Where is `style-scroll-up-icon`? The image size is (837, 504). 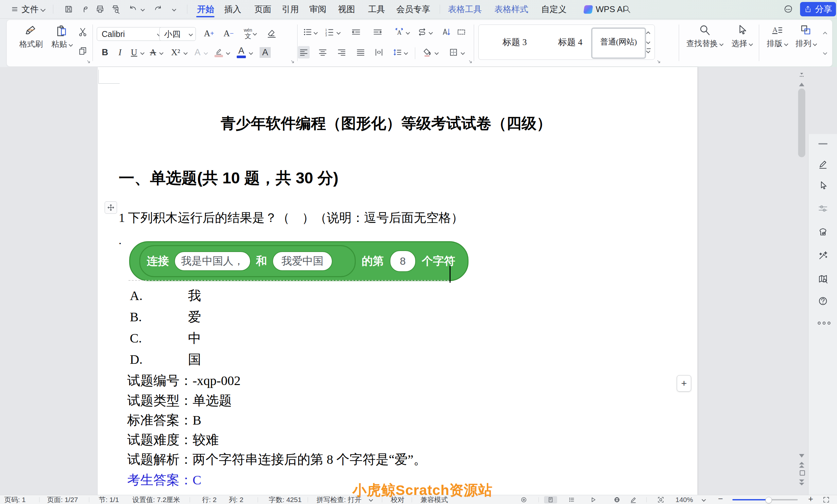 style-scroll-up-icon is located at coordinates (648, 33).